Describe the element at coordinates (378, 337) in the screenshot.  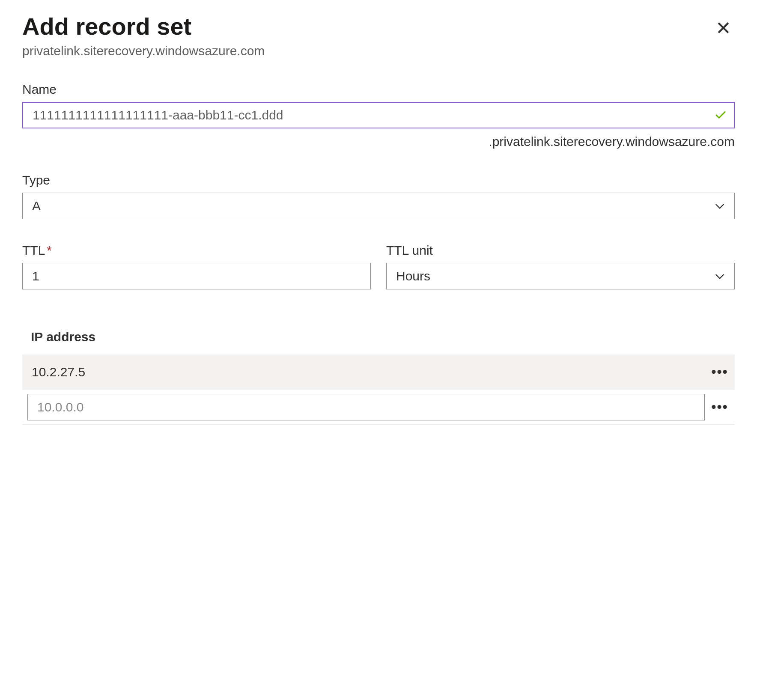
I see `ip-section-label: IP address` at that location.